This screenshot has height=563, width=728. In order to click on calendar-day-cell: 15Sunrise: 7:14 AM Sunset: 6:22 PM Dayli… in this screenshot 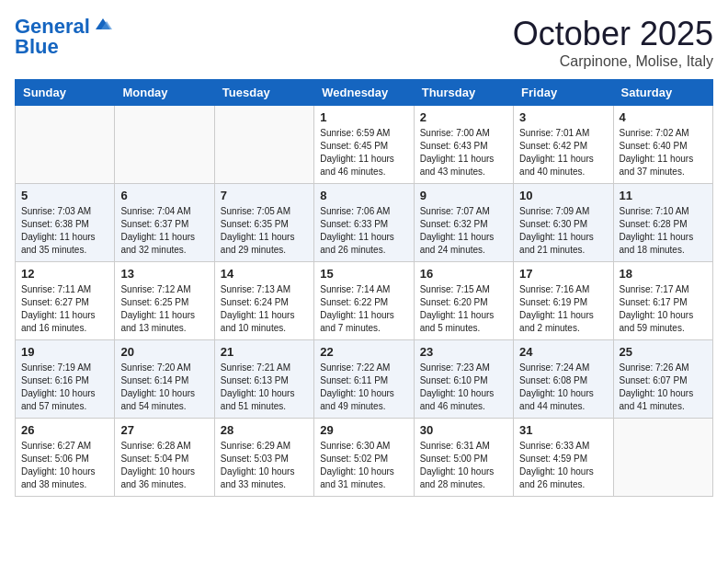, I will do `click(364, 302)`.